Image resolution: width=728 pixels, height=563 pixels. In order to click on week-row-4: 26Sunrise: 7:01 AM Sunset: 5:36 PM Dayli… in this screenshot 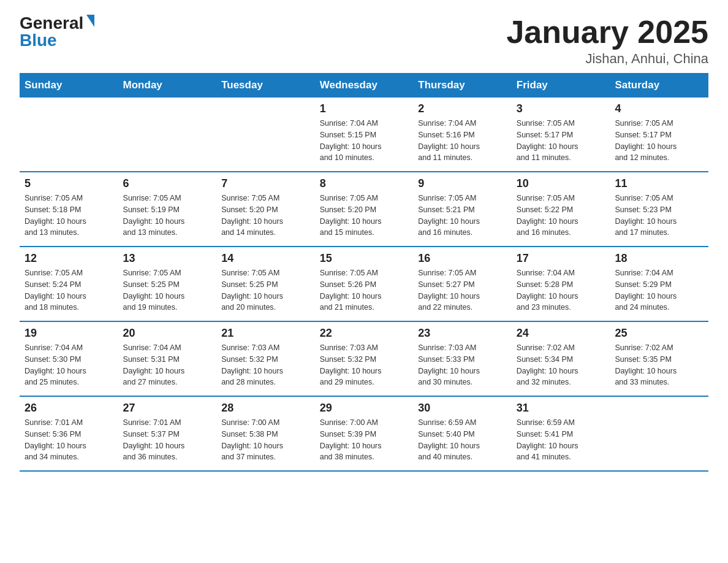, I will do `click(364, 434)`.